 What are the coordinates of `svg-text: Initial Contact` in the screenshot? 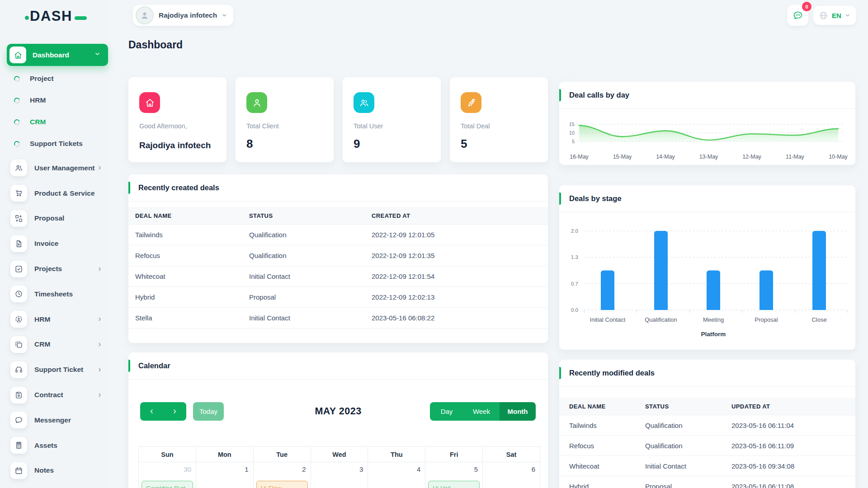 It's located at (608, 320).